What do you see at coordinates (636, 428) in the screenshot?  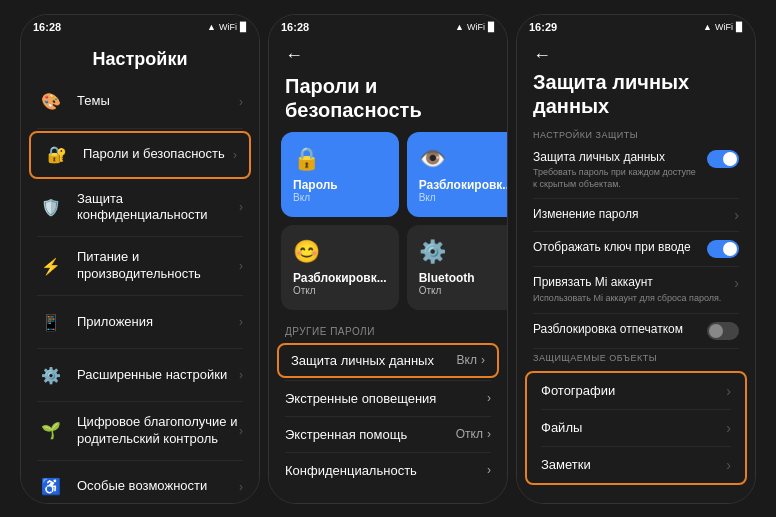 I see `protected-objects-container: Фотографии › Файлы › Заметки ›` at bounding box center [636, 428].